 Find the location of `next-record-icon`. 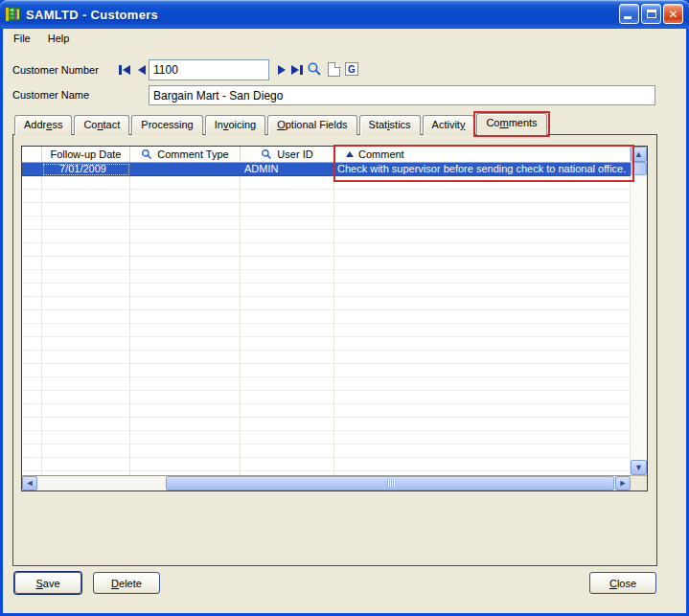

next-record-icon is located at coordinates (282, 70).